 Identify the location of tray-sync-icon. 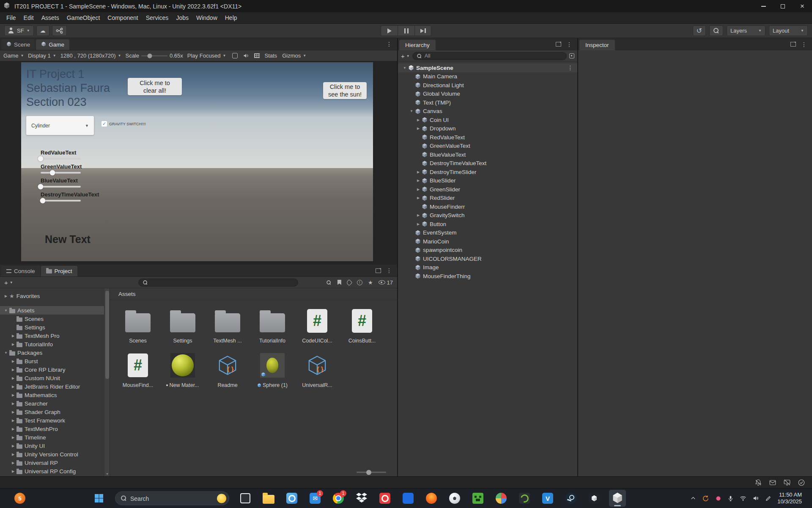
(705, 499).